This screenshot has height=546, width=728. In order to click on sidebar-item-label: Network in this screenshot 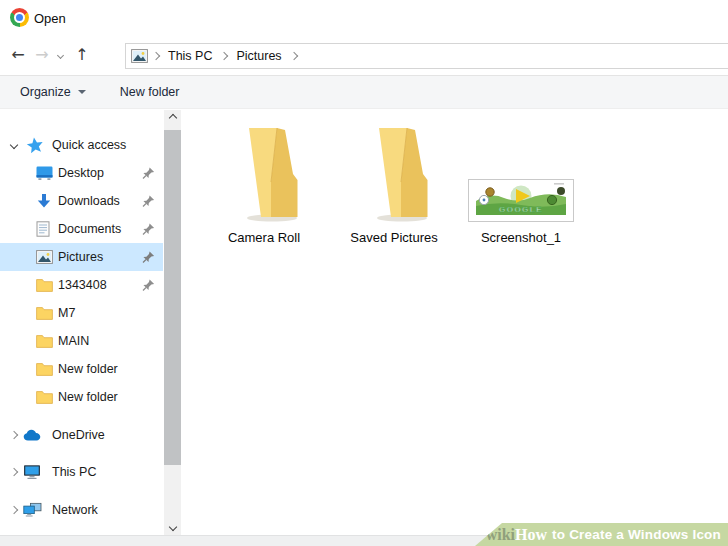, I will do `click(75, 510)`.